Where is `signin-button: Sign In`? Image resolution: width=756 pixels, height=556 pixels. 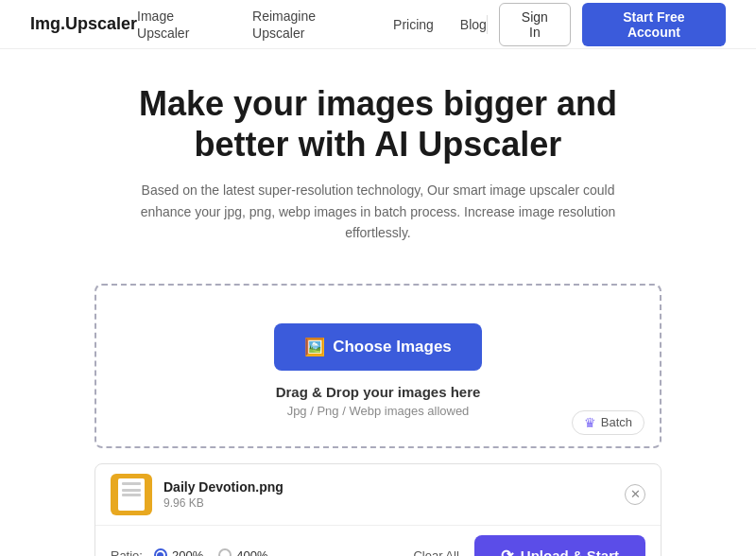
signin-button: Sign In is located at coordinates (535, 25).